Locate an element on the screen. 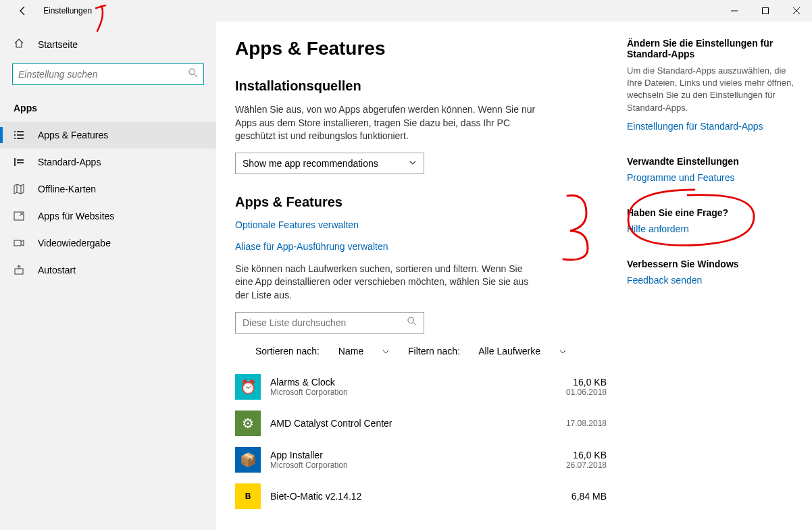 This screenshot has height=530, width=812. sidebar-section-header: Apps is located at coordinates (108, 110).